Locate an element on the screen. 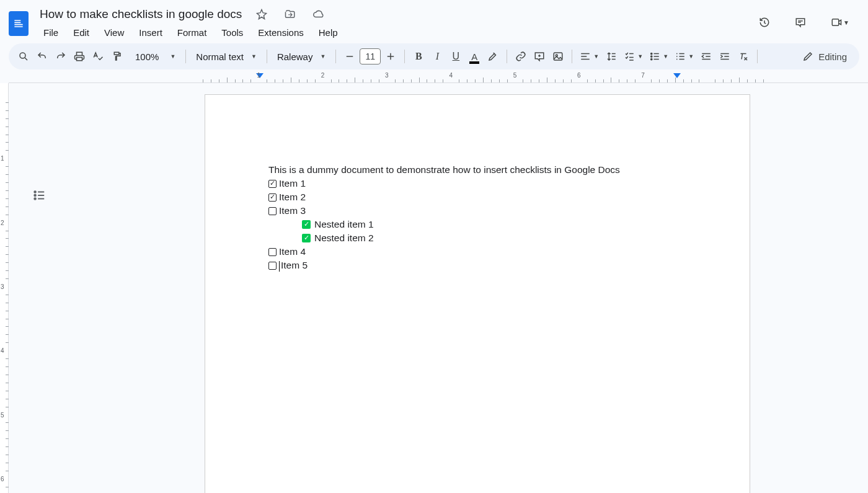 Image resolution: width=868 pixels, height=493 pixels. doc-title: How to make checklists in google docs is located at coordinates (141, 14).